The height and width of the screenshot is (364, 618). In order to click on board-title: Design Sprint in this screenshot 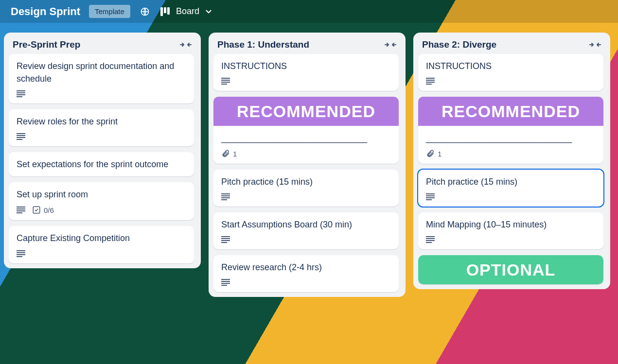, I will do `click(46, 12)`.